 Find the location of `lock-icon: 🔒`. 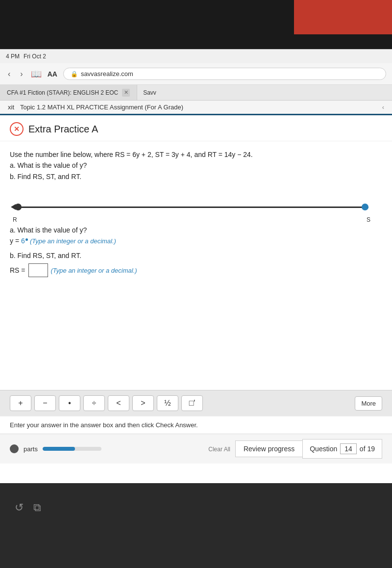

lock-icon: 🔒 is located at coordinates (74, 74).